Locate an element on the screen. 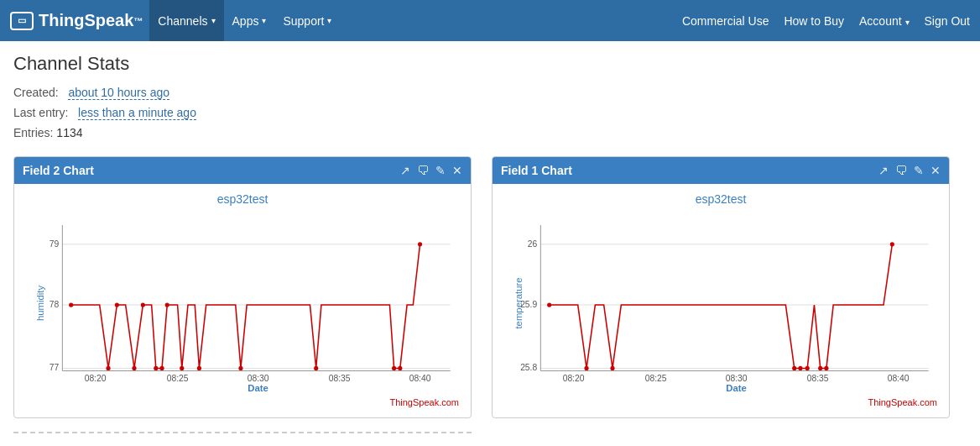 The height and width of the screenshot is (446, 980). entries-label: Entries: is located at coordinates (34, 133).